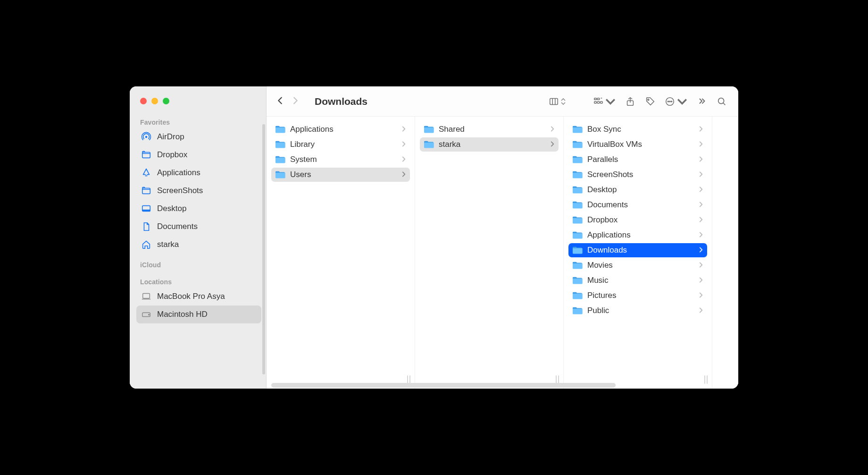 The image size is (868, 475). Describe the element at coordinates (146, 297) in the screenshot. I see `laptop-icon` at that location.